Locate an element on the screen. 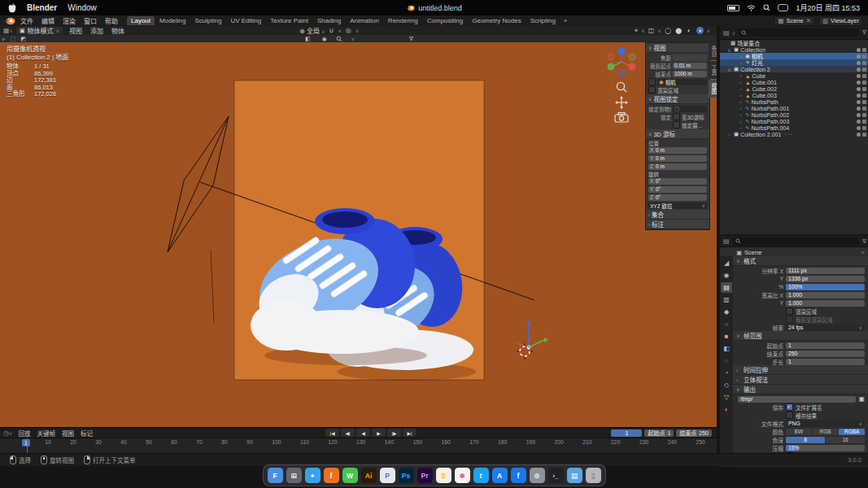  select-mode-icon: ◩ is located at coordinates (23, 39).